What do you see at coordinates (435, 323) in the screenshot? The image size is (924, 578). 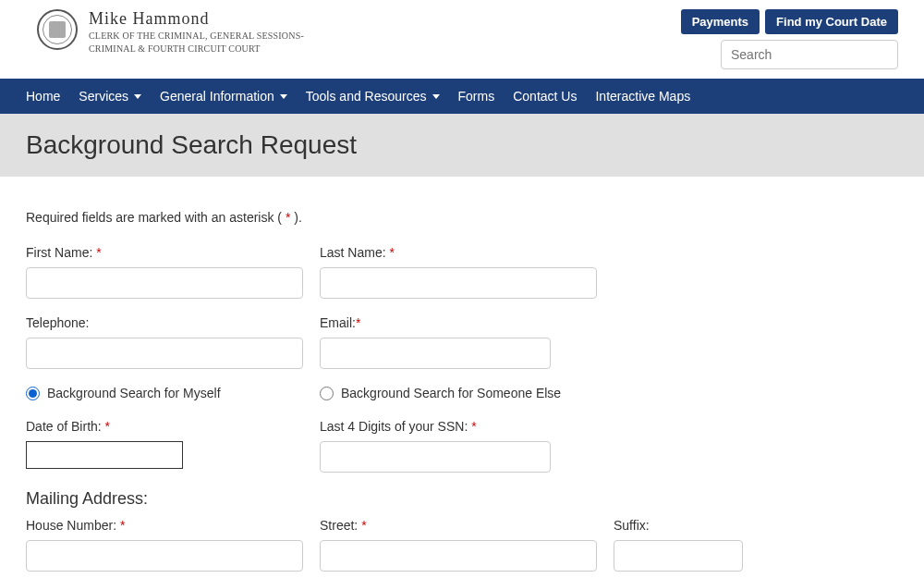 I see `email-label: Email:*` at bounding box center [435, 323].